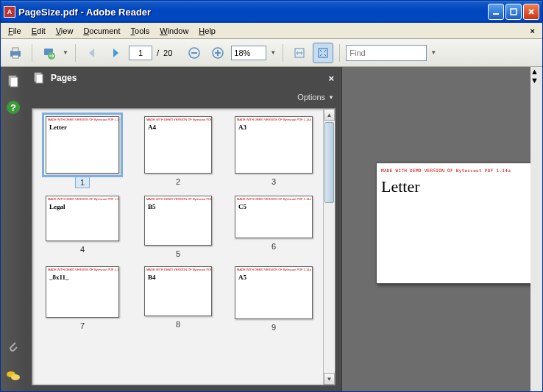  I want to click on close-button, so click(531, 12).